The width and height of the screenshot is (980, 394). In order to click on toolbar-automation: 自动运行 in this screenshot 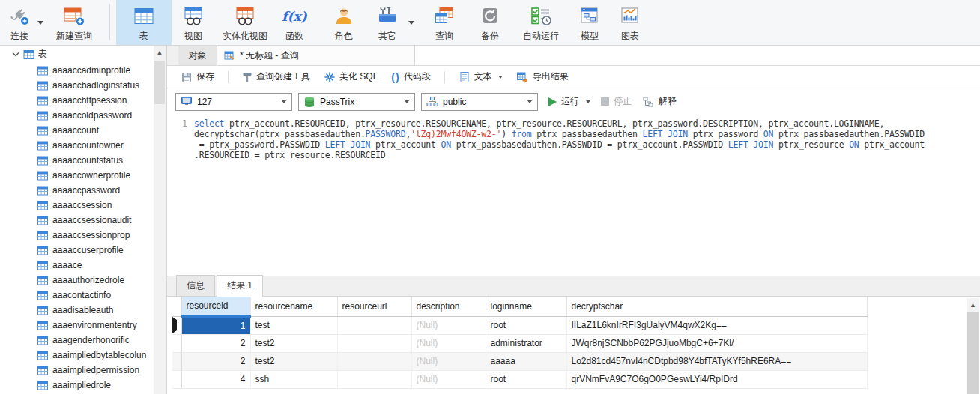, I will do `click(541, 22)`.